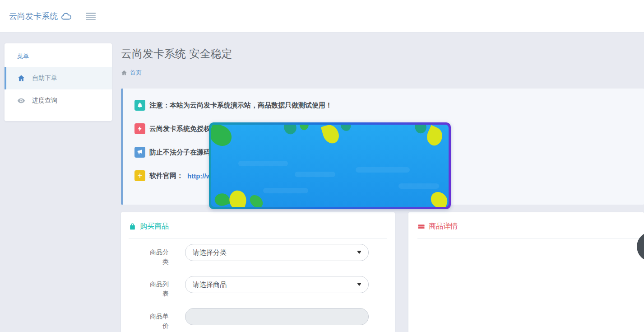 The image size is (644, 332). What do you see at coordinates (140, 152) in the screenshot?
I see `bullhorn-icon` at bounding box center [140, 152].